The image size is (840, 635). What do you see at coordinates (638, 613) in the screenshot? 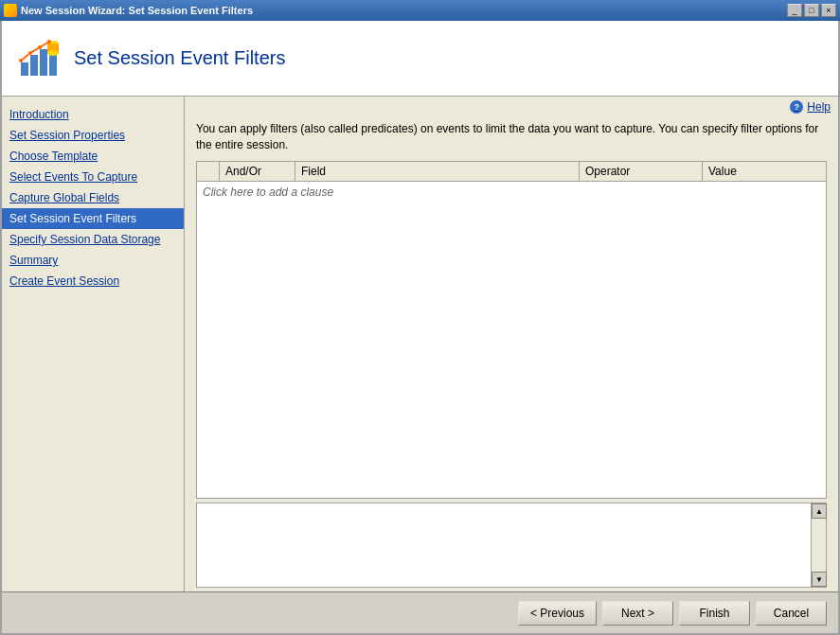
I see `next-button: Next >` at bounding box center [638, 613].